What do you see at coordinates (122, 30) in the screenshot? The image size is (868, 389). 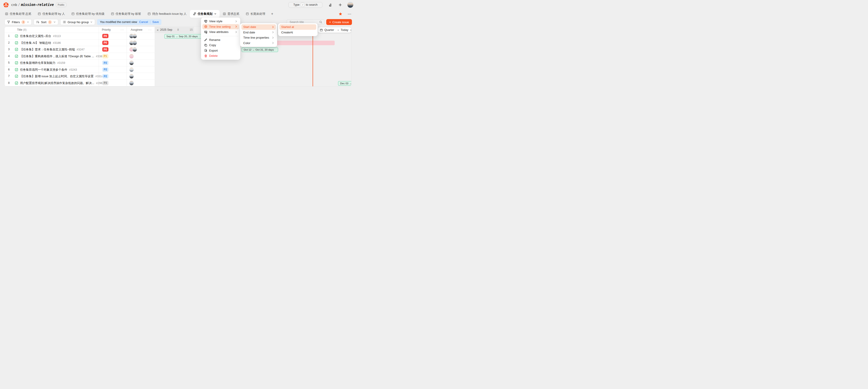 I see `priority-column-more-button: ···` at bounding box center [122, 30].